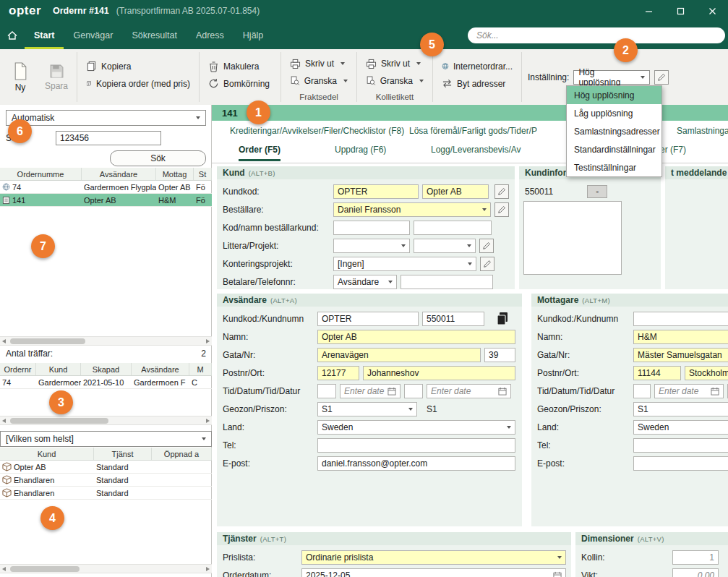  What do you see at coordinates (201, 369) in the screenshot?
I see `col-m: M` at bounding box center [201, 369].